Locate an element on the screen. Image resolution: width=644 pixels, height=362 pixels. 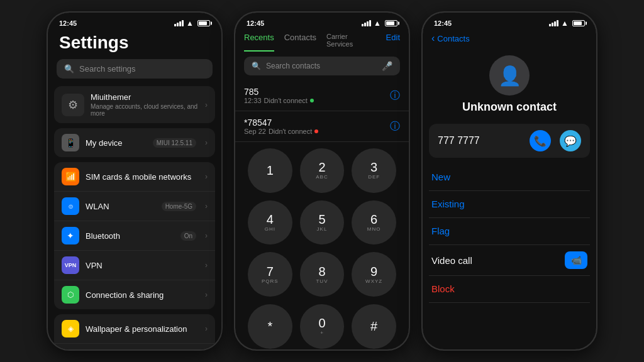
key-9: 9WXYZ is located at coordinates (374, 274).